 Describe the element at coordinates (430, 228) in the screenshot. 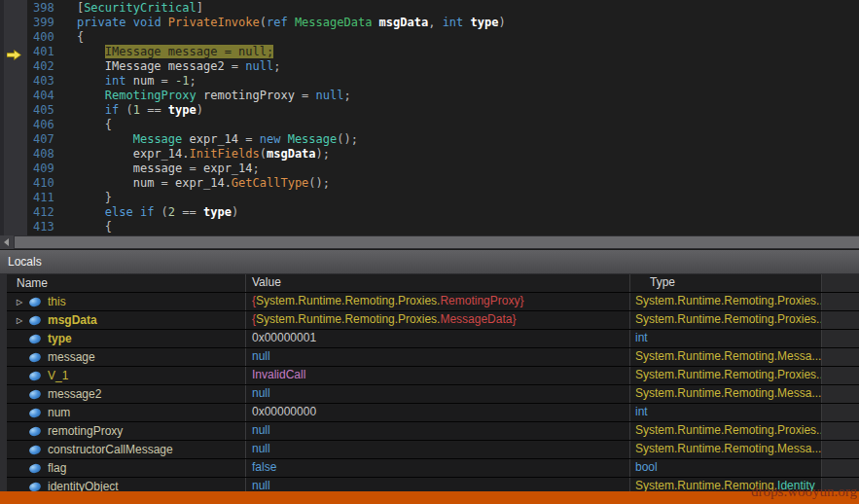

I see `code-line: 413 {` at that location.